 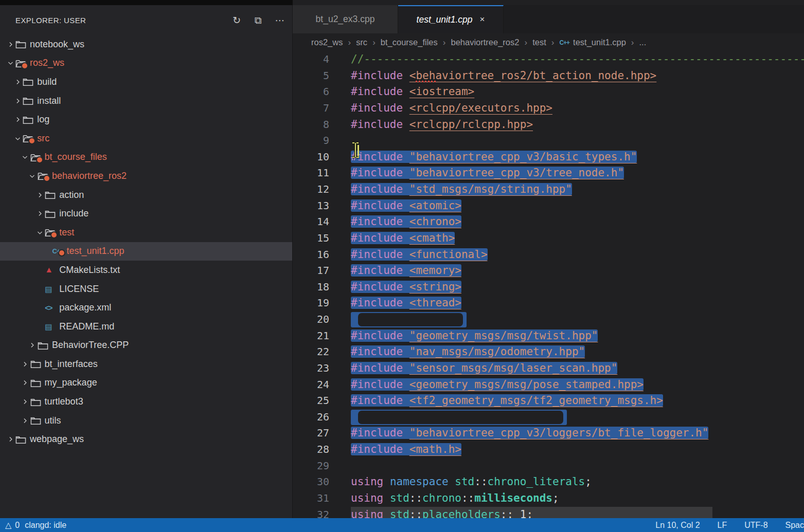 I want to click on breadcrumb-item-file: C++test_unit1.cpp, so click(x=593, y=42).